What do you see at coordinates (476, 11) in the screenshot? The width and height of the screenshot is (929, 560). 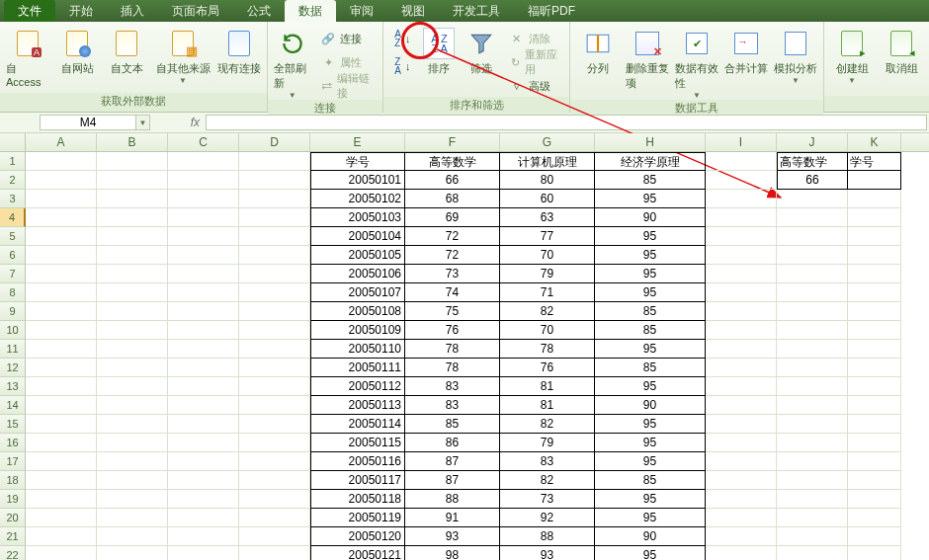 I see `tab-developer: 开发工具` at bounding box center [476, 11].